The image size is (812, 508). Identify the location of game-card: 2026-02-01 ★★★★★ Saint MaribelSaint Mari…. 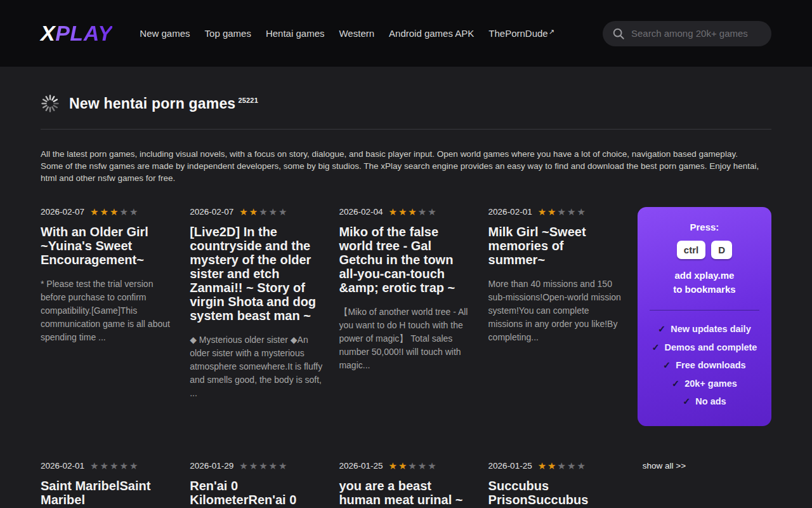
(108, 485).